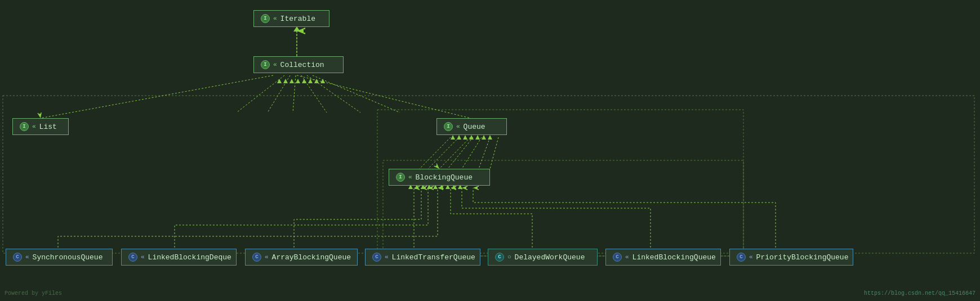 This screenshot has height=301, width=980. What do you see at coordinates (377, 257) in the screenshot?
I see `linkedtransferqueue-icon: C` at bounding box center [377, 257].